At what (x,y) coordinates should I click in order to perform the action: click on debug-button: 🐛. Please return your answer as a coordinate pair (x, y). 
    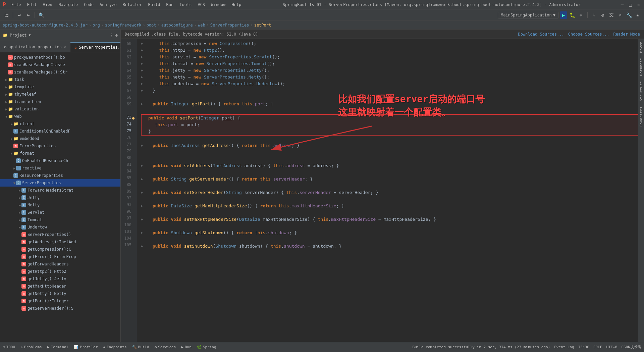
    Looking at the image, I should click on (572, 15).